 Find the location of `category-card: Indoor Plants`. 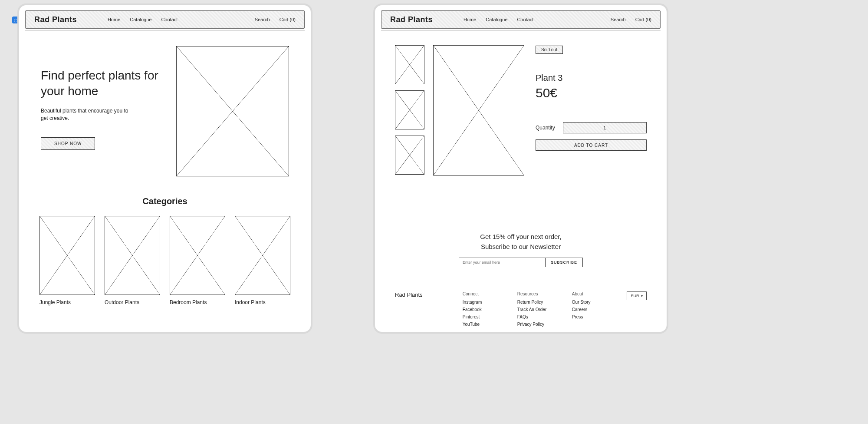

category-card: Indoor Plants is located at coordinates (263, 261).